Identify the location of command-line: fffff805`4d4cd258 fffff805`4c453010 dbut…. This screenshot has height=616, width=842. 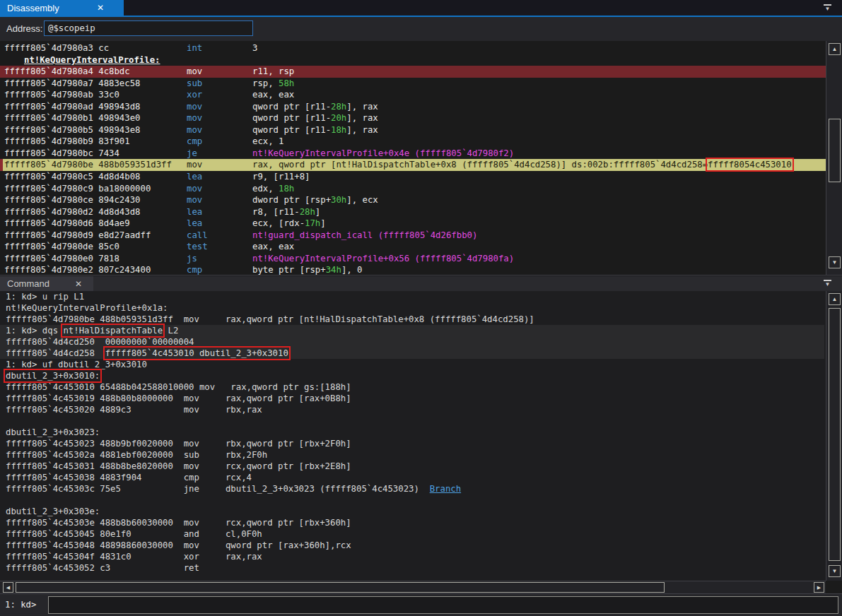
(412, 353).